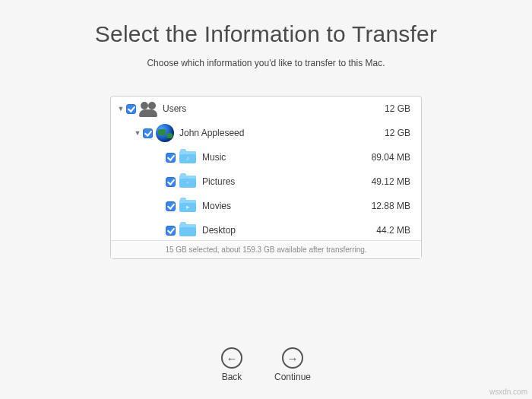 The image size is (532, 399). What do you see at coordinates (266, 206) in the screenshot?
I see `tree-row-folder: ▸ Movies 12.88 MB` at bounding box center [266, 206].